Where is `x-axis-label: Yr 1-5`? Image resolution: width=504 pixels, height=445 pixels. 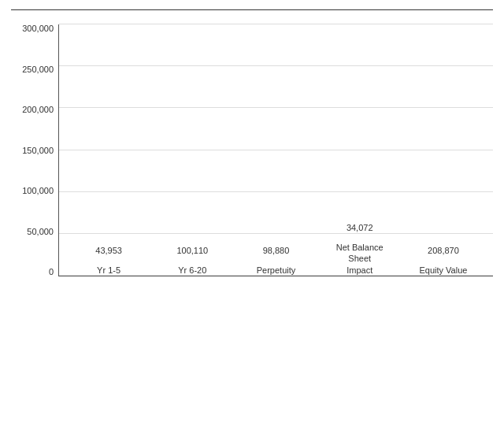 x-axis-label: Yr 1-5 is located at coordinates (109, 270).